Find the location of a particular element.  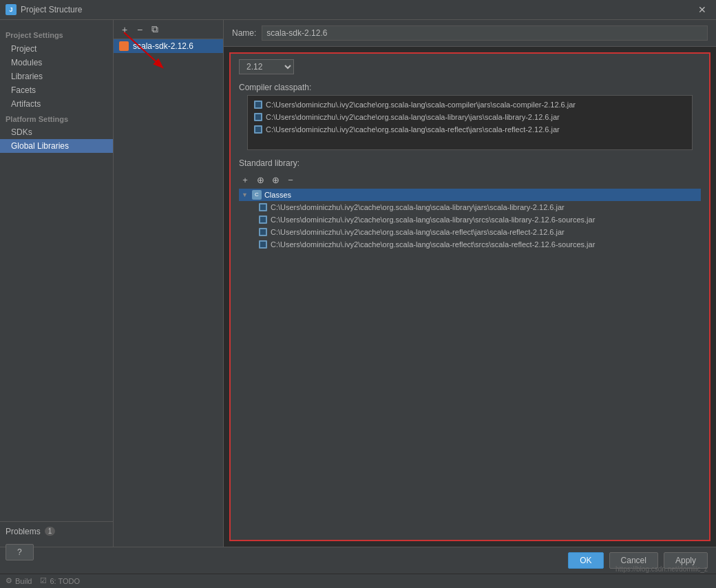

compiler-jar-3: C:\Users\dominiczhu\.ivy2\cache\org.scal… is located at coordinates (470, 129).